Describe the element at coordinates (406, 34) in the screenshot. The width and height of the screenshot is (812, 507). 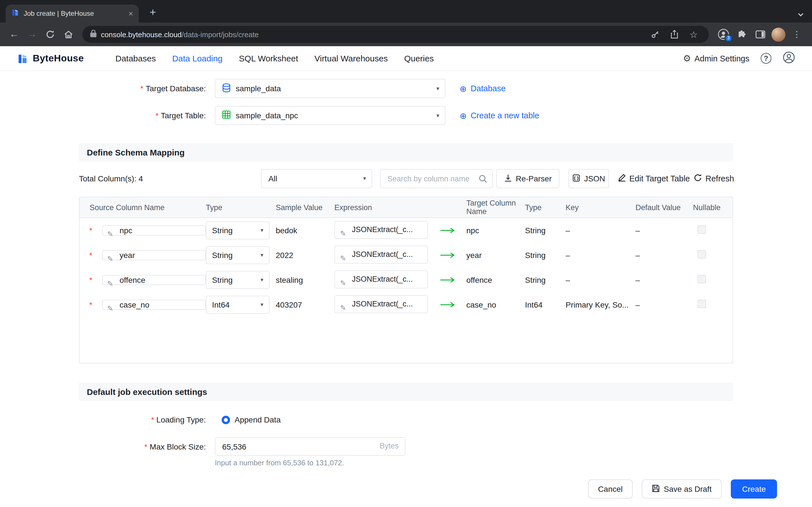
I see `browser-toolbar: ← → console.bytehouse.cloud/data-import/…` at that location.